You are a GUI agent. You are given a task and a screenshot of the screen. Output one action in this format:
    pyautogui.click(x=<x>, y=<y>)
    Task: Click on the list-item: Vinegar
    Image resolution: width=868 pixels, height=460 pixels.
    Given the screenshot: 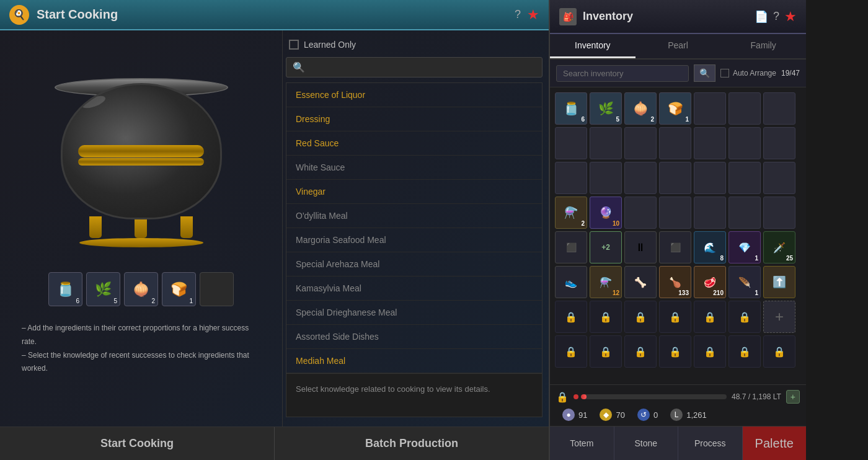 What is the action you would take?
    pyautogui.click(x=414, y=192)
    